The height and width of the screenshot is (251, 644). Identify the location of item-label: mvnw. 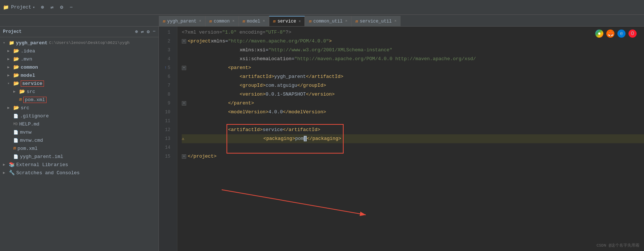
(26, 132).